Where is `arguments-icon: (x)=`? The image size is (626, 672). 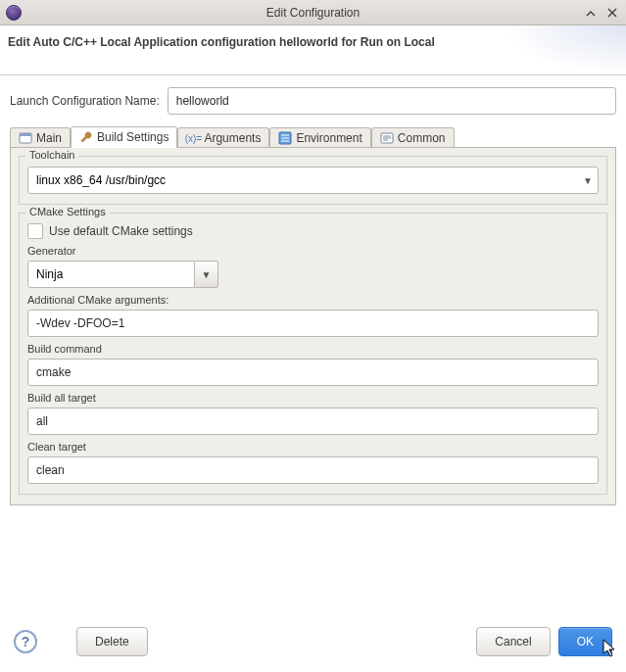
arguments-icon: (x)= is located at coordinates (193, 138).